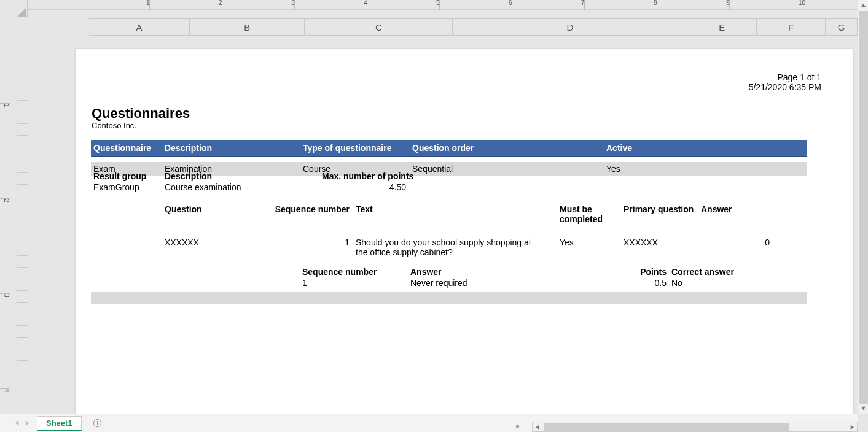 Image resolution: width=868 pixels, height=432 pixels. I want to click on column-header: A, so click(139, 27).